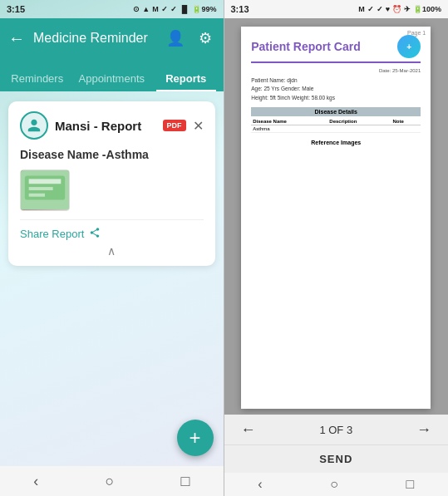 This screenshot has height=496, width=448. What do you see at coordinates (195, 438) in the screenshot?
I see `fab-add-button: +` at bounding box center [195, 438].